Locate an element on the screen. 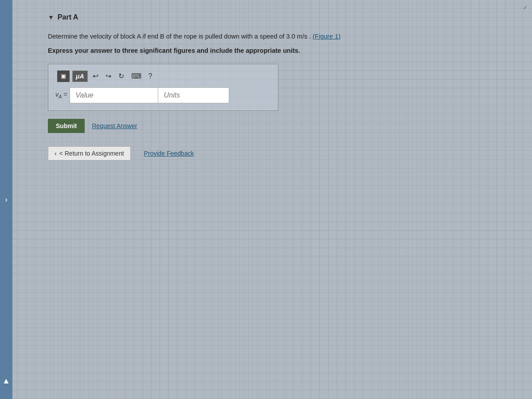 The width and height of the screenshot is (532, 399). left-sidebar: › ▲ is located at coordinates (6, 200).